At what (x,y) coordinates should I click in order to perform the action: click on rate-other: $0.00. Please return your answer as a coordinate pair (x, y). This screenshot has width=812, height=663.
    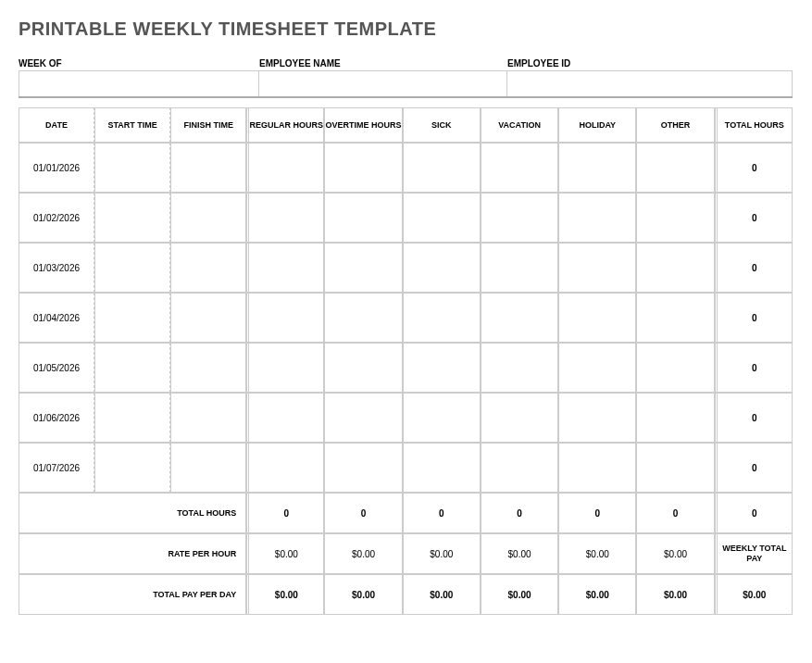
    Looking at the image, I should click on (675, 554).